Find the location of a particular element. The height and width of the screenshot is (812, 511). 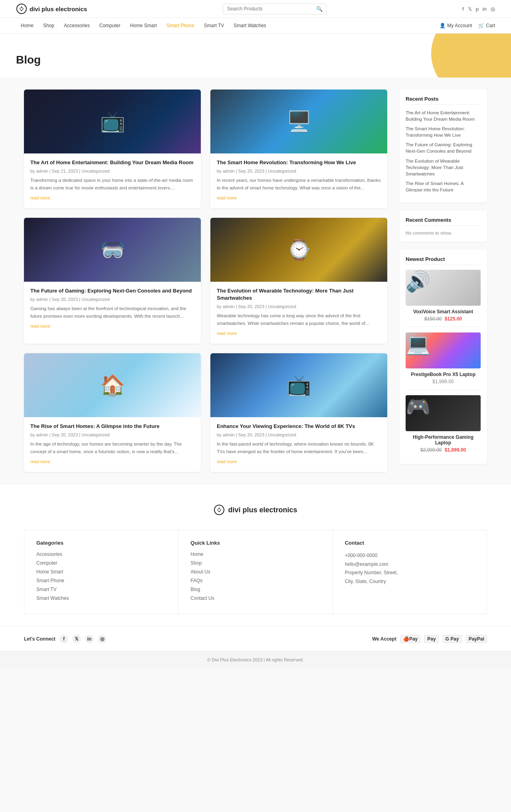

google-pay-badge: G Pay is located at coordinates (452, 639).